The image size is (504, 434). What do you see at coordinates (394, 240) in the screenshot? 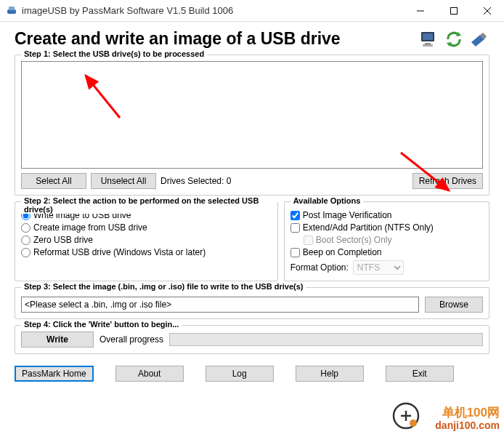
I see `check-boot-sector: Boot Sector(s) Only` at bounding box center [394, 240].